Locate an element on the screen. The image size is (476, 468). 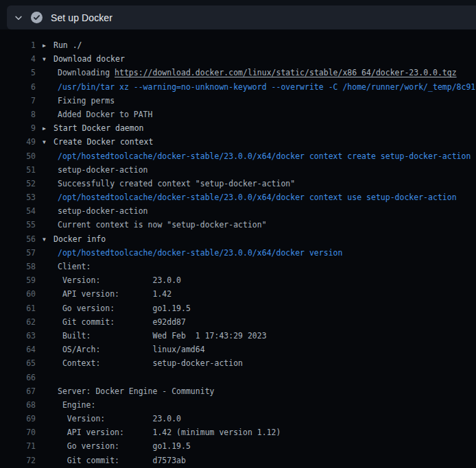
log-text: Engine: is located at coordinates (256, 405).